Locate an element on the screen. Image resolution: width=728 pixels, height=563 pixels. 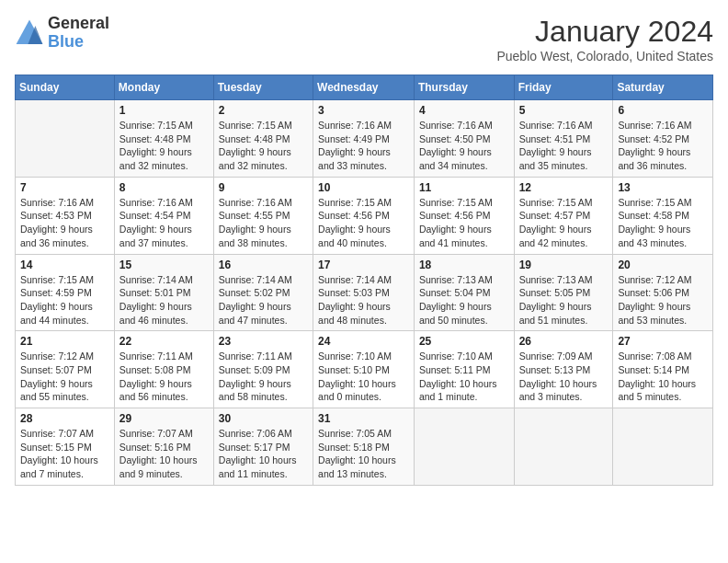
day-number: 15 is located at coordinates (164, 265).